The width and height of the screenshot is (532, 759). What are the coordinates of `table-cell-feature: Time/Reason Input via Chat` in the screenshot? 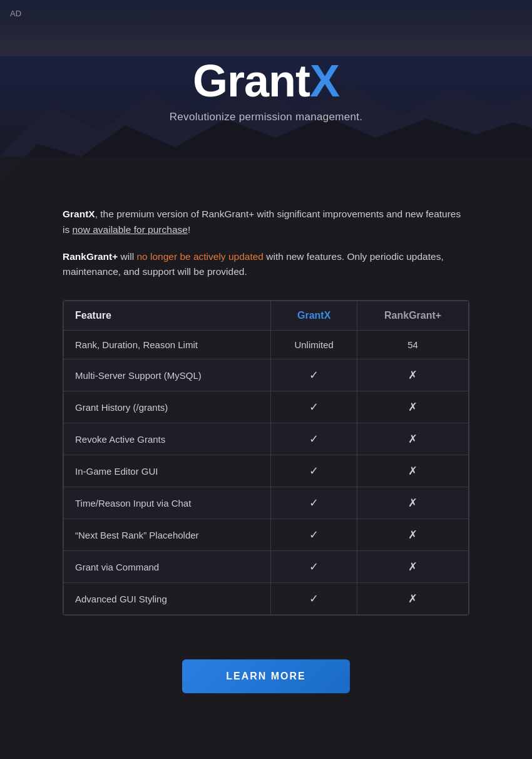 It's located at (168, 503).